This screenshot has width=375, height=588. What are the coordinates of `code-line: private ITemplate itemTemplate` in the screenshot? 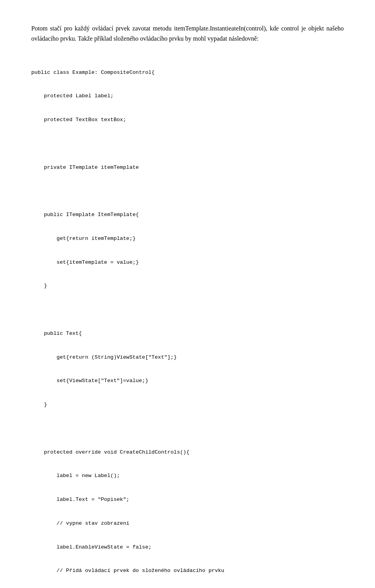 It's located at (188, 168).